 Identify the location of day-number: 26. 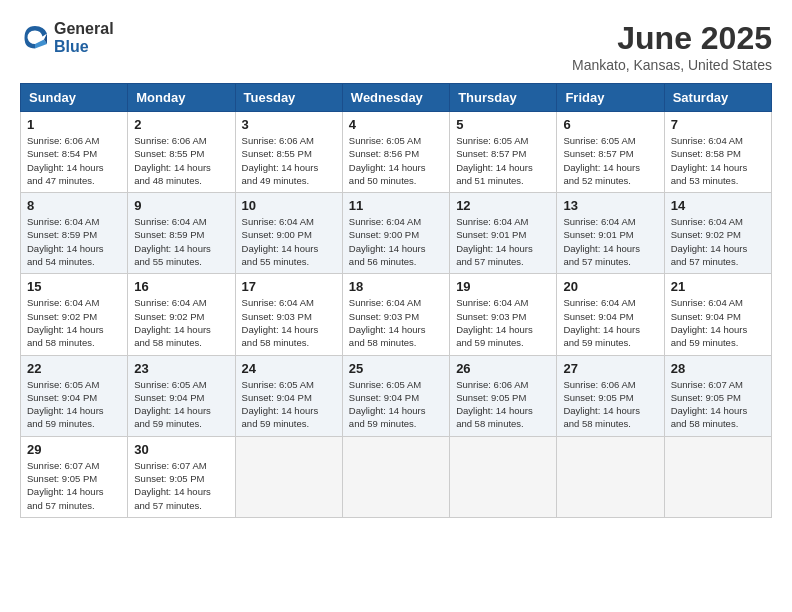
(503, 368).